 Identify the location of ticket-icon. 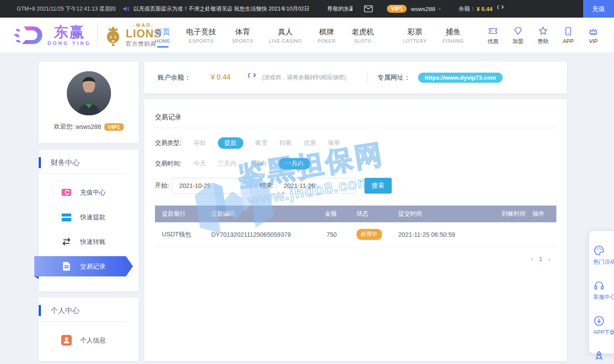
(493, 31).